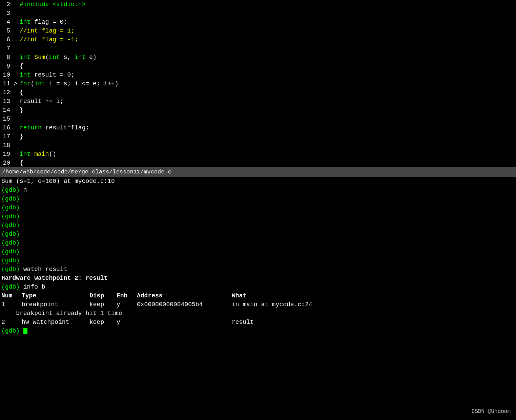  I want to click on code-line: 18, so click(258, 145).